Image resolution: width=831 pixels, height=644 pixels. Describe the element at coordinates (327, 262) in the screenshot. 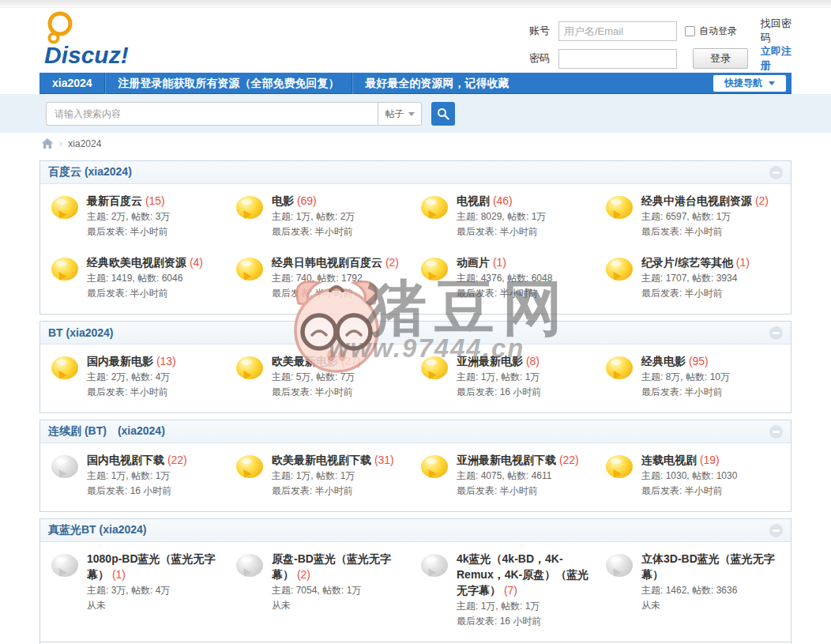

I see `forum-link: 经典日韩电视剧百度云` at that location.